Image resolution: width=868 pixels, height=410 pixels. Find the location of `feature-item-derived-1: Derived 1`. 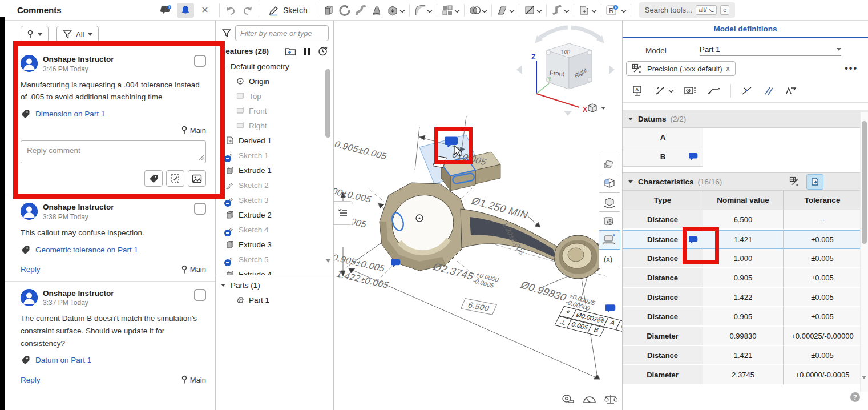

feature-item-derived-1: Derived 1 is located at coordinates (275, 140).